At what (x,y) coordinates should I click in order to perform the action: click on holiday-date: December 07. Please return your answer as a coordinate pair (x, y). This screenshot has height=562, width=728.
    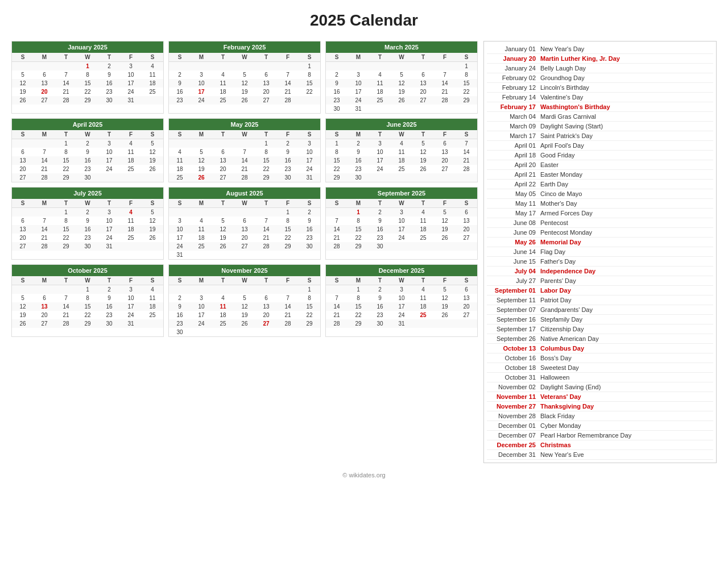
    Looking at the image, I should click on (515, 435).